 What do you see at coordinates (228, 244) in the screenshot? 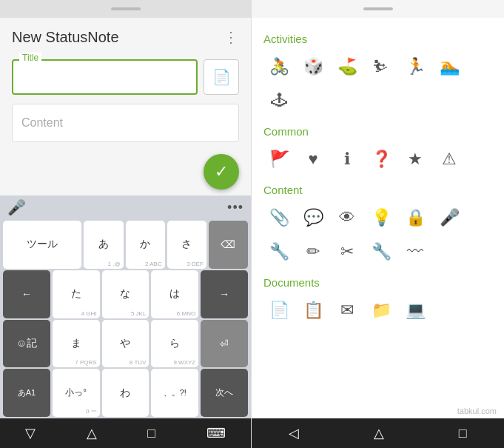
I see `key-backspace: ⌫` at bounding box center [228, 244].